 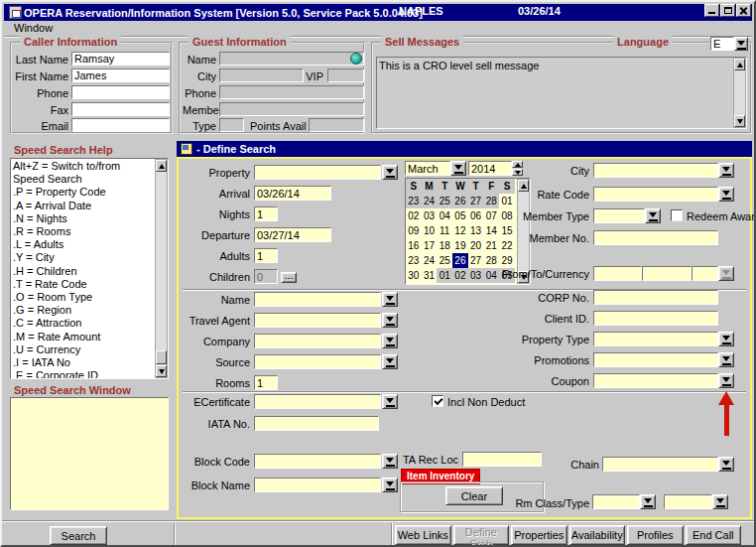 What do you see at coordinates (289, 278) in the screenshot?
I see `children-ellipsis-button: ...` at bounding box center [289, 278].